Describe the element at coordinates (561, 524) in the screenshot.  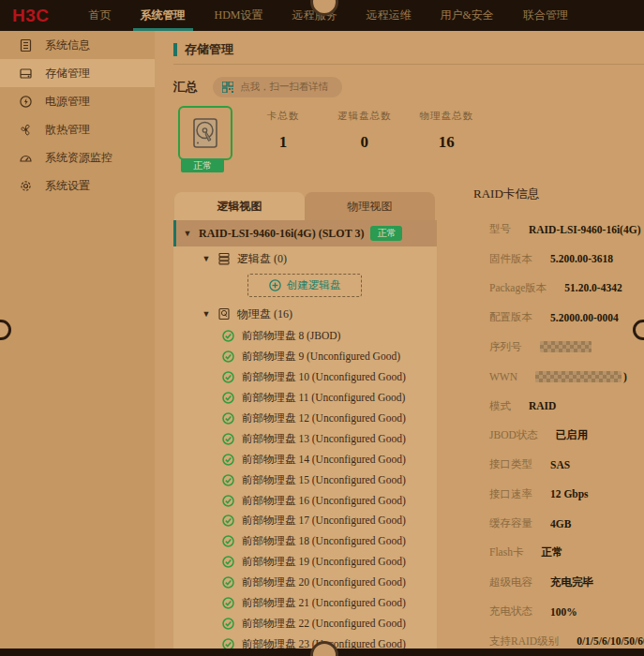
I see `info-field-value-text: 4GB` at that location.